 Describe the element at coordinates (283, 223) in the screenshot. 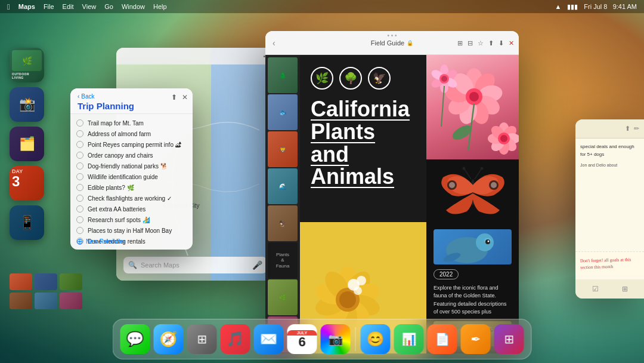

I see `book-thumb-5: 🦅` at that location.